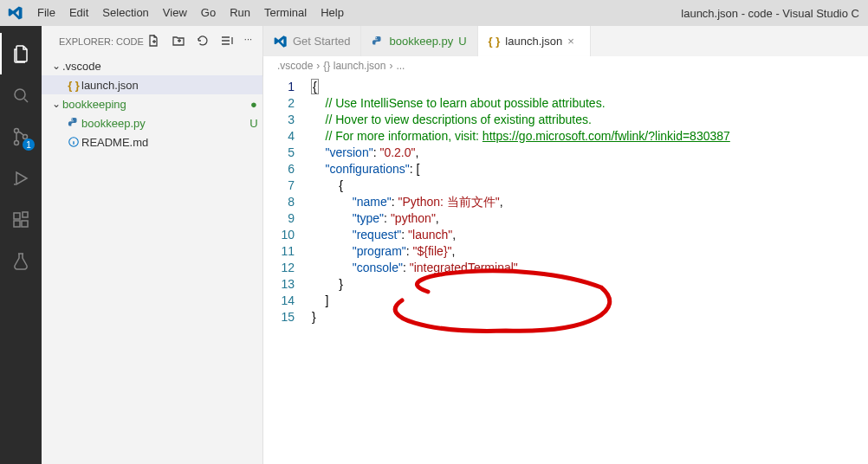 The image size is (868, 464). What do you see at coordinates (16, 13) in the screenshot?
I see `app-logo` at bounding box center [16, 13].